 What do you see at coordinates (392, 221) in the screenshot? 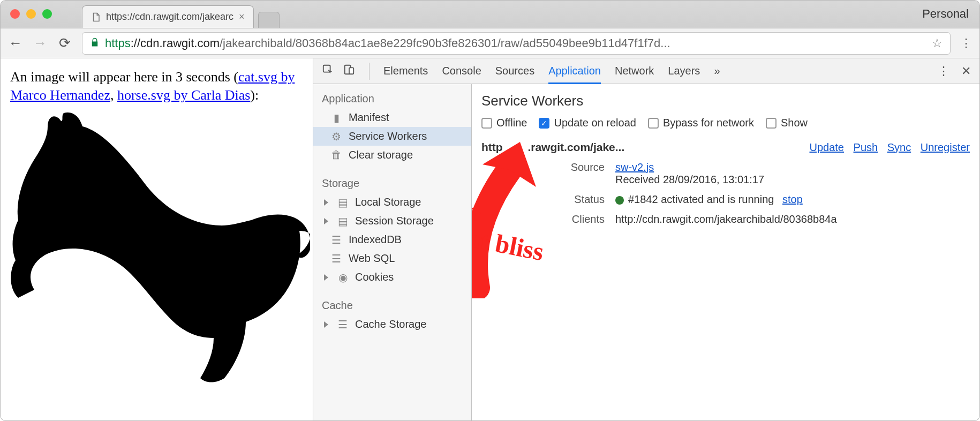
I see `sidebar-item-session-storage: ▤Session Storage` at bounding box center [392, 221].